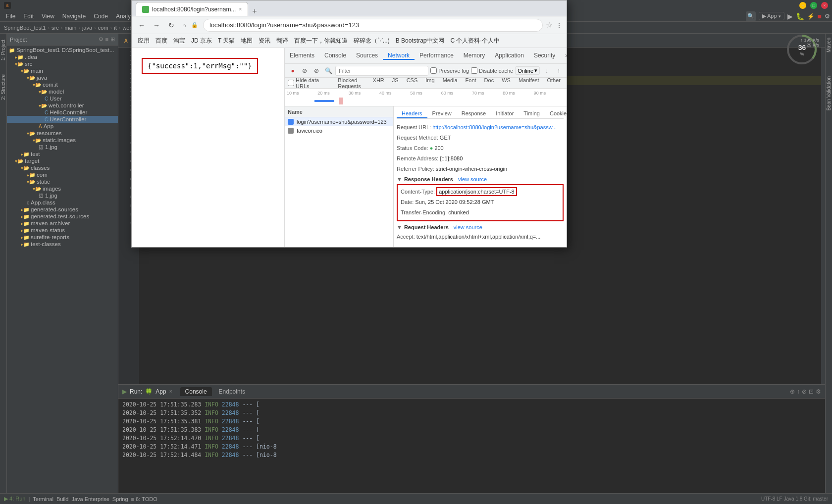 The height and width of the screenshot is (504, 832). What do you see at coordinates (62, 112) in the screenshot?
I see `tree-item: CHelloController` at bounding box center [62, 112].